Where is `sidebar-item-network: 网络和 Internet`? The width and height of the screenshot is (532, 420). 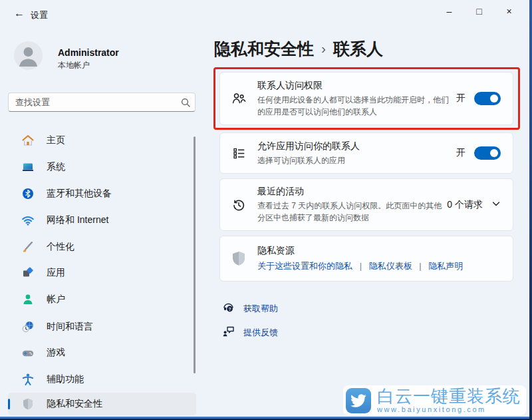
sidebar-item-network: 网络和 Internet is located at coordinates (102, 220).